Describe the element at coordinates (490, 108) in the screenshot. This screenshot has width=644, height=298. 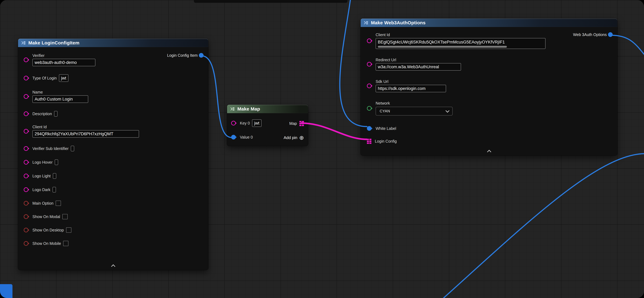
I see `field-network: Network CYAN` at that location.